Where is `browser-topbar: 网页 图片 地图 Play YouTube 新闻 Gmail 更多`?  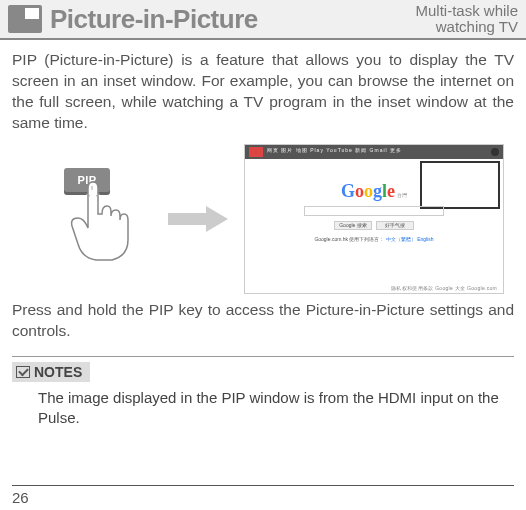
browser-topbar: 网页 图片 地图 Play YouTube 新闻 Gmail 更多 is located at coordinates (374, 152).